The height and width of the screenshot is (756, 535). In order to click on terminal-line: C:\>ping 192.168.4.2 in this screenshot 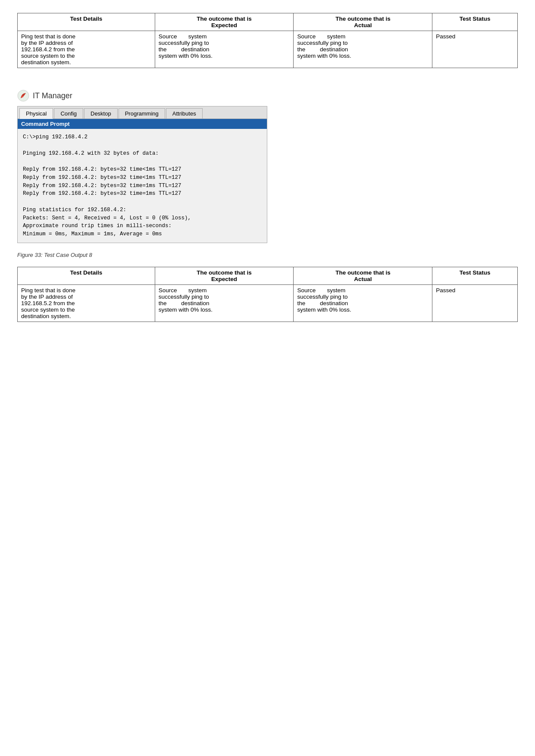, I will do `click(142, 137)`.